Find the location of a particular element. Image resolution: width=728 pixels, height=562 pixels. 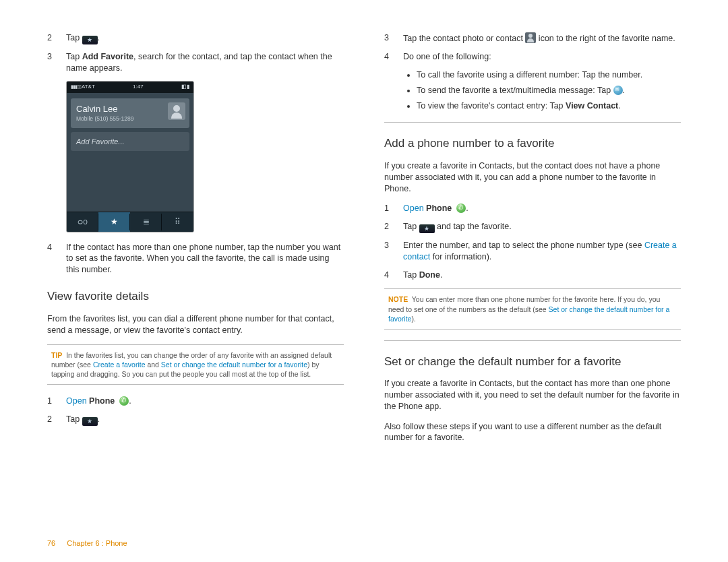

add-step-3: 3 Enter the number, and tap to select th… is located at coordinates (533, 251).